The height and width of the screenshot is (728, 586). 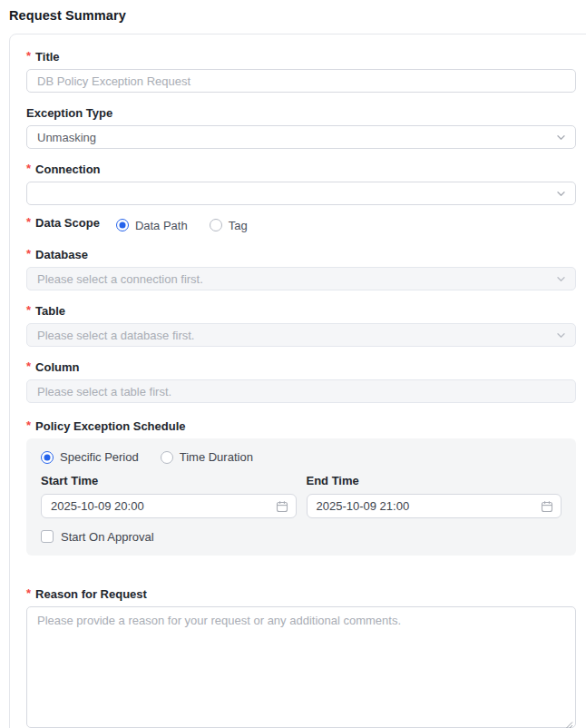 I want to click on page-title: Request Summary, so click(x=298, y=15).